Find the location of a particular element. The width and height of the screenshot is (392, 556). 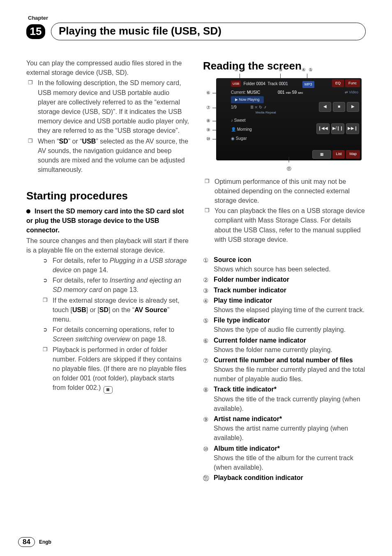

source-icon: USB is located at coordinates (236, 84).